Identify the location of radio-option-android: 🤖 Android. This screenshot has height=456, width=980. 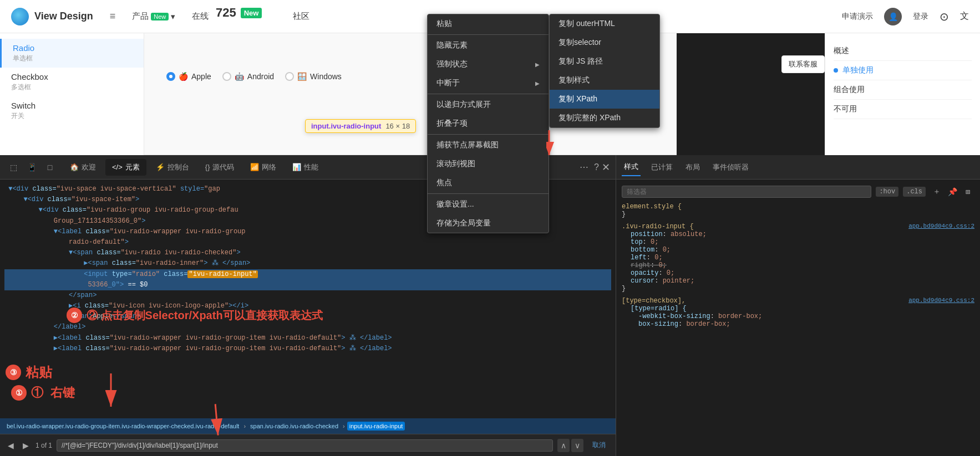
(248, 76).